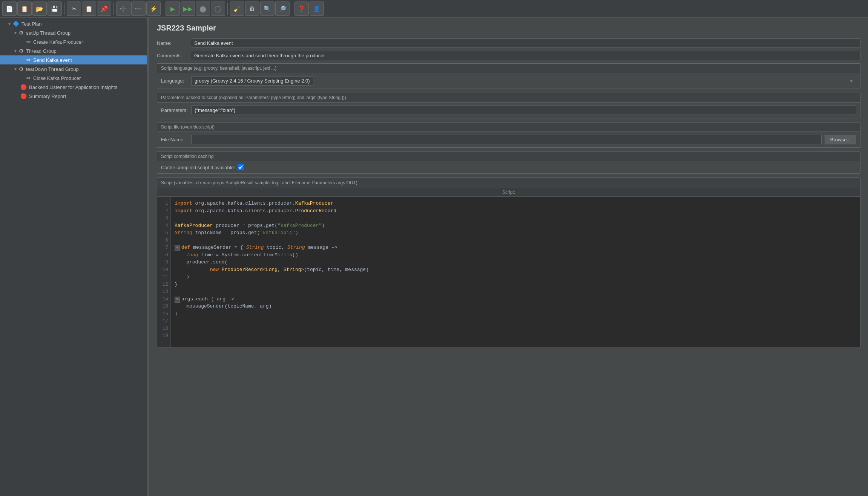  What do you see at coordinates (73, 42) in the screenshot?
I see `sidebar-item-create-kafka-producer: ✏ Create Kafka Producer` at bounding box center [73, 42].